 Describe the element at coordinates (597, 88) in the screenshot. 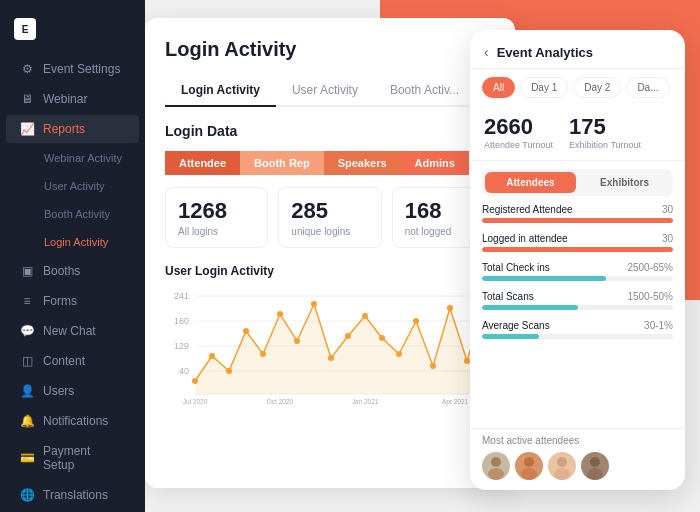

I see `day-pill-day2: Day 2` at that location.